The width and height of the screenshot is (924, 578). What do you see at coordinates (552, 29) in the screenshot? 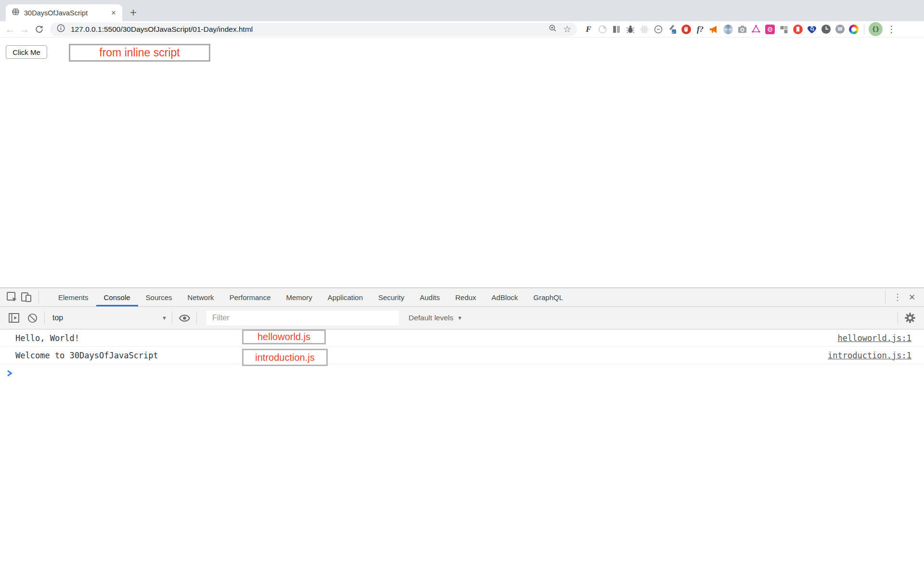
I see `zoom-icon` at bounding box center [552, 29].